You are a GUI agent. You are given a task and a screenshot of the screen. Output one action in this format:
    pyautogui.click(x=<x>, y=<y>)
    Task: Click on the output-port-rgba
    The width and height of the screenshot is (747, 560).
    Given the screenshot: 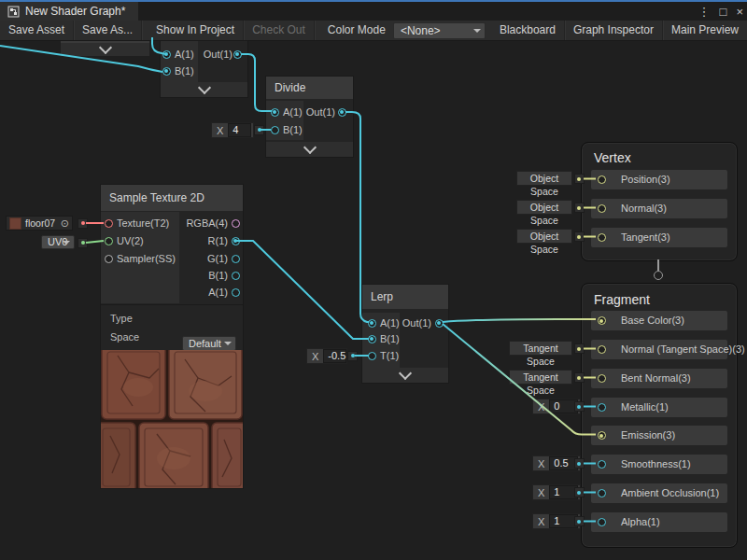 What is the action you would take?
    pyautogui.click(x=235, y=224)
    